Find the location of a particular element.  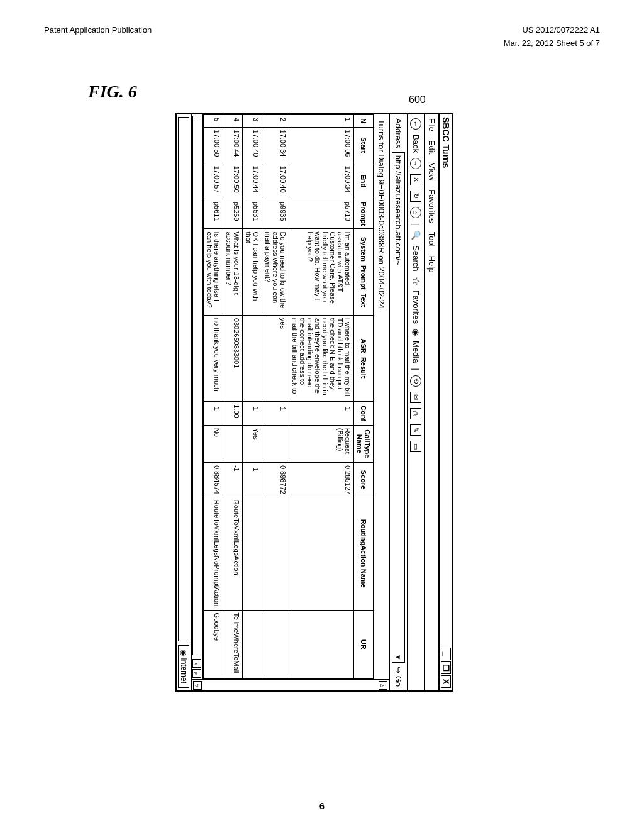

cell-prompt: p5269 is located at coordinates (233, 214).